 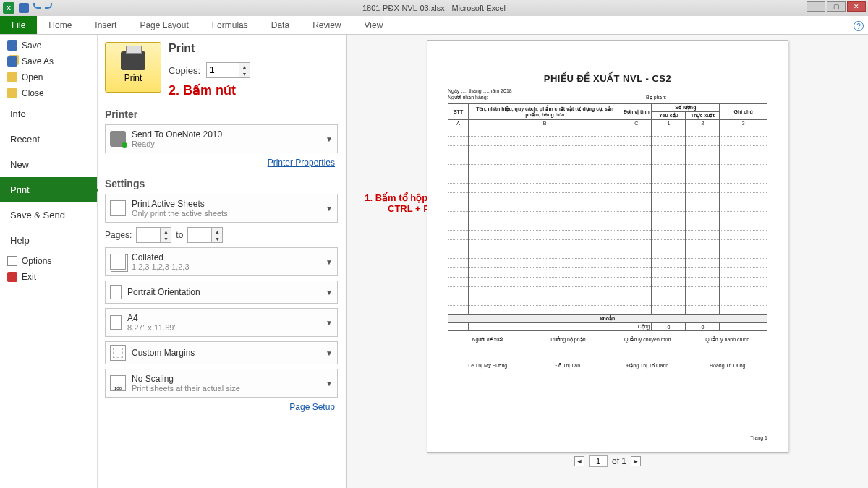 What do you see at coordinates (35, 8) in the screenshot?
I see `quick-access-toolbar` at bounding box center [35, 8].